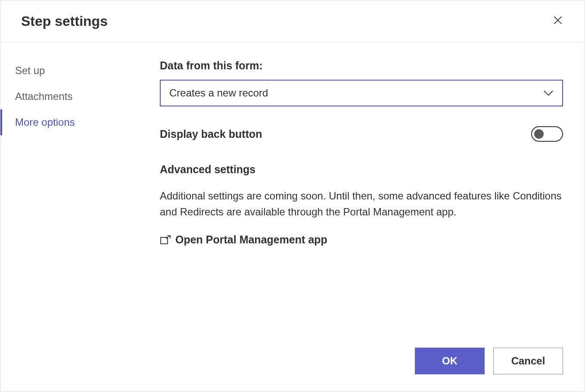  What do you see at coordinates (74, 71) in the screenshot?
I see `sidebar-item-setup: Set up` at bounding box center [74, 71].